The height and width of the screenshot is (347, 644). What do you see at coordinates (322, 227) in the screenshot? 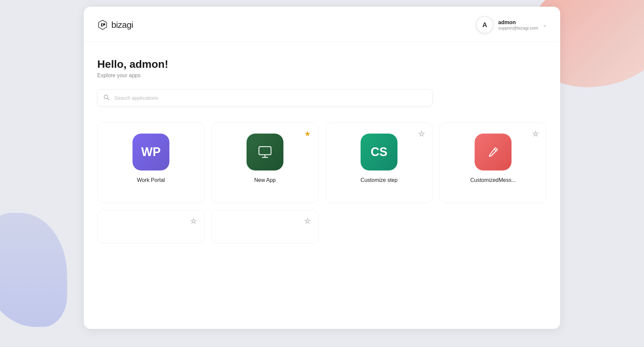
I see `app-grid-row2: ☆ ☆` at bounding box center [322, 227].